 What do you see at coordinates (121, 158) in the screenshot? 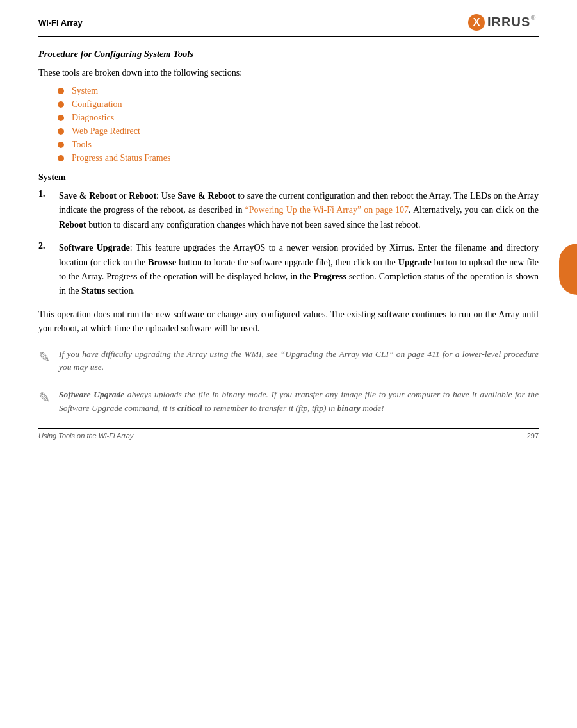
I see `bullet-label: Progress and Status Frames` at bounding box center [121, 158].